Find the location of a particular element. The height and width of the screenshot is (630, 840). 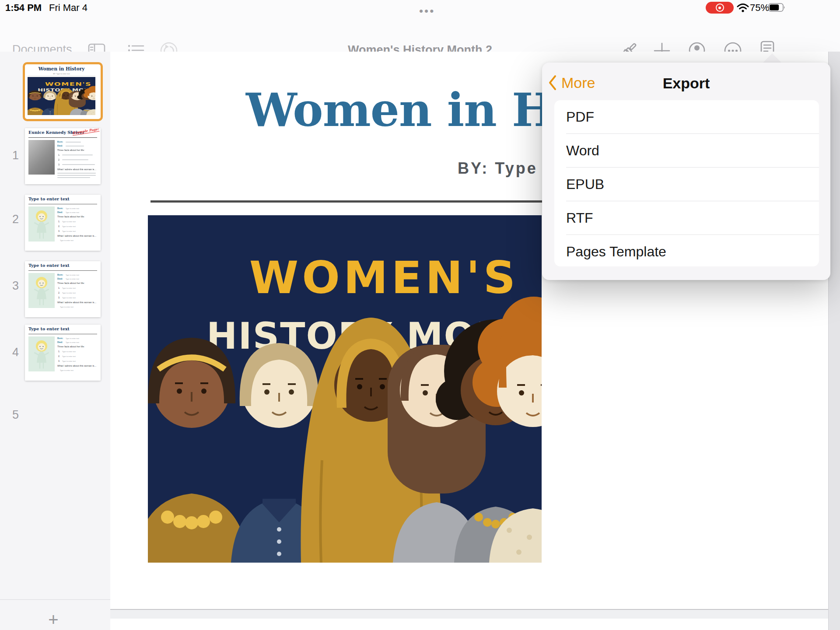

battery-percent: 75% is located at coordinates (760, 8).